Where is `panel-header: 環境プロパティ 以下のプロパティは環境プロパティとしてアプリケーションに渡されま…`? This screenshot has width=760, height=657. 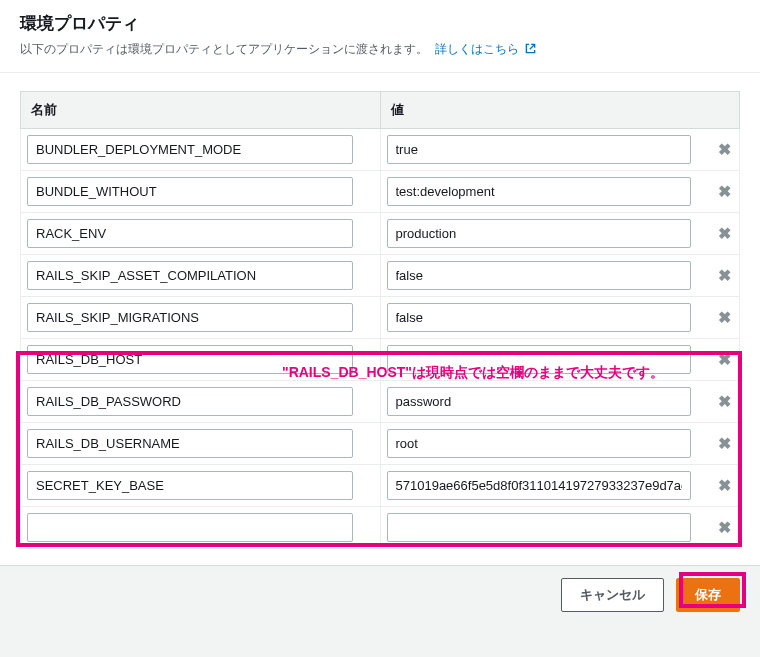 panel-header: 環境プロパティ 以下のプロパティは環境プロパティとしてアプリケーションに渡されま… is located at coordinates (380, 36).